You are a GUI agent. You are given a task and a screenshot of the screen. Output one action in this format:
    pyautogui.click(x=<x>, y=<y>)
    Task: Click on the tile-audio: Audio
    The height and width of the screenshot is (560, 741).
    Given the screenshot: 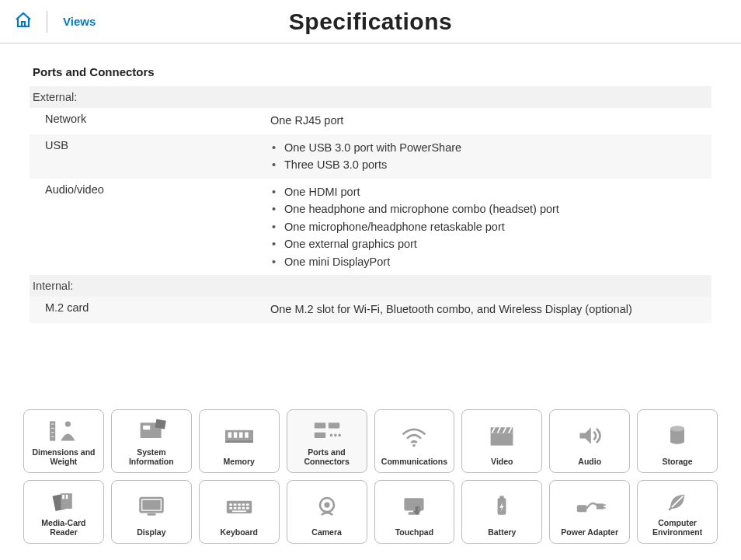 What is the action you would take?
    pyautogui.click(x=590, y=441)
    